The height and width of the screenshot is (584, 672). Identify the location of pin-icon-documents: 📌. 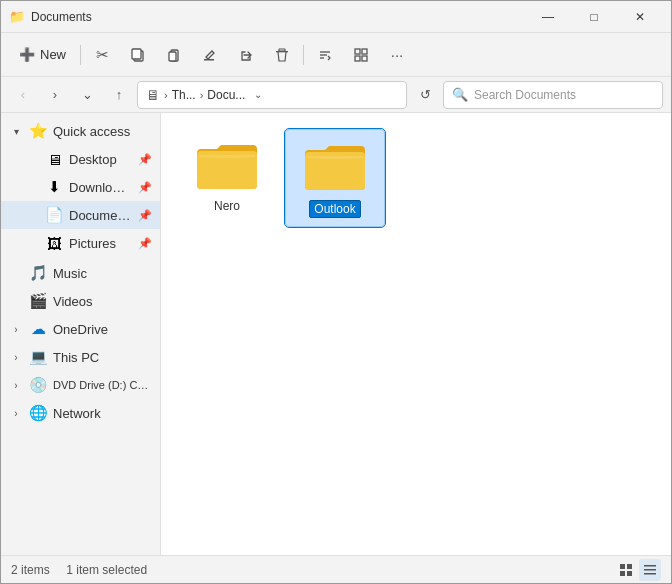
(145, 216).